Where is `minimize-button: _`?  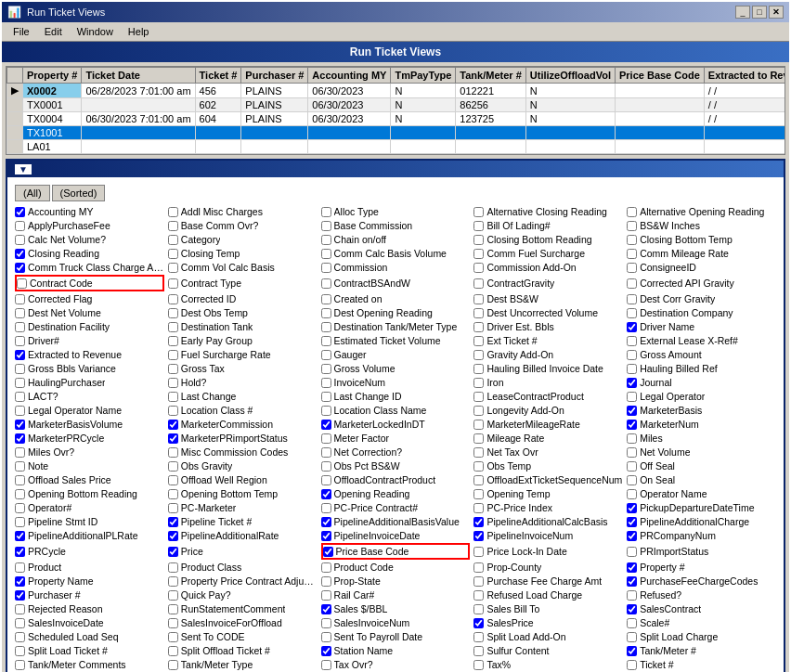
minimize-button: _ is located at coordinates (743, 12).